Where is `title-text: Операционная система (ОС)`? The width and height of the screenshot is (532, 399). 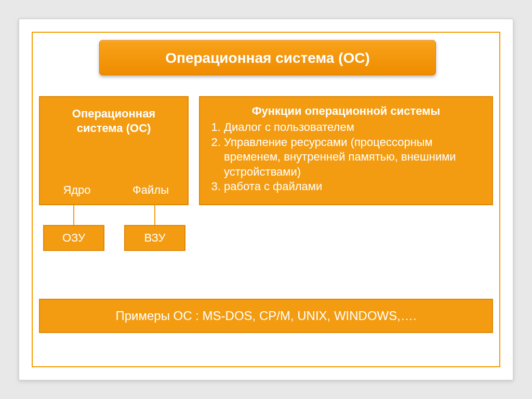
title-text: Операционная система (ОС) is located at coordinates (268, 58).